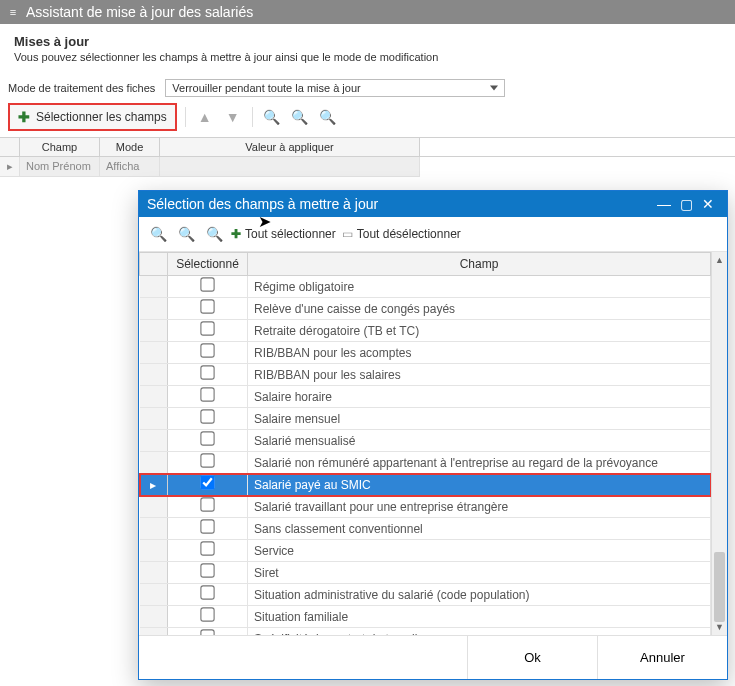 The width and height of the screenshot is (735, 686). Describe the element at coordinates (10, 167) in the screenshot. I see `row-selector-icon: ▸` at that location.